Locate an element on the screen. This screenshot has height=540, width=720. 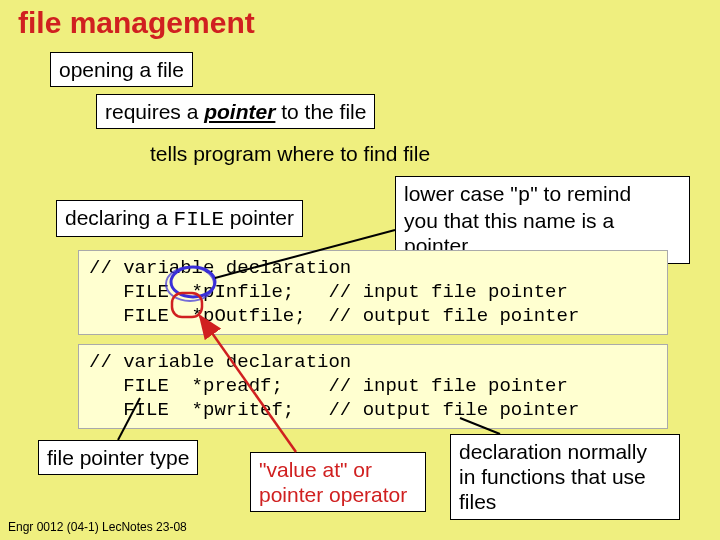
text-tells-program: tells program where to find file is located at coordinates (290, 154).